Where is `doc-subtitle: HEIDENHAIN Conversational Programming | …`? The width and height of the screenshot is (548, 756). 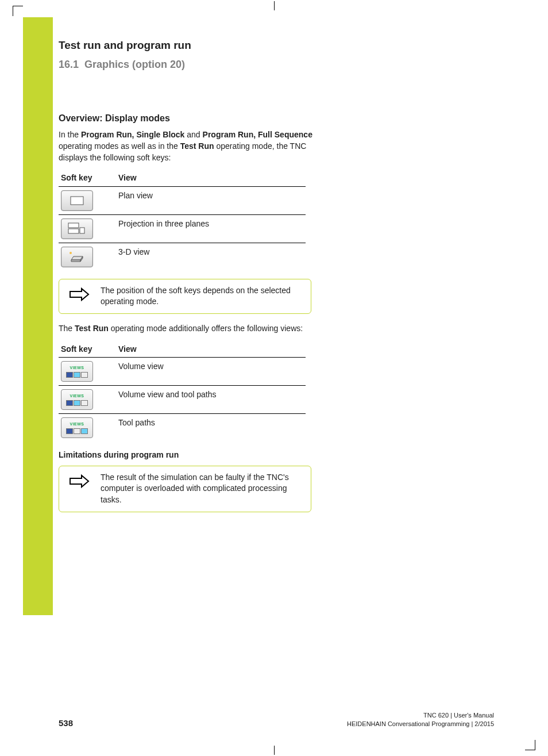
doc-subtitle: HEIDENHAIN Conversational Programming | … is located at coordinates (420, 724).